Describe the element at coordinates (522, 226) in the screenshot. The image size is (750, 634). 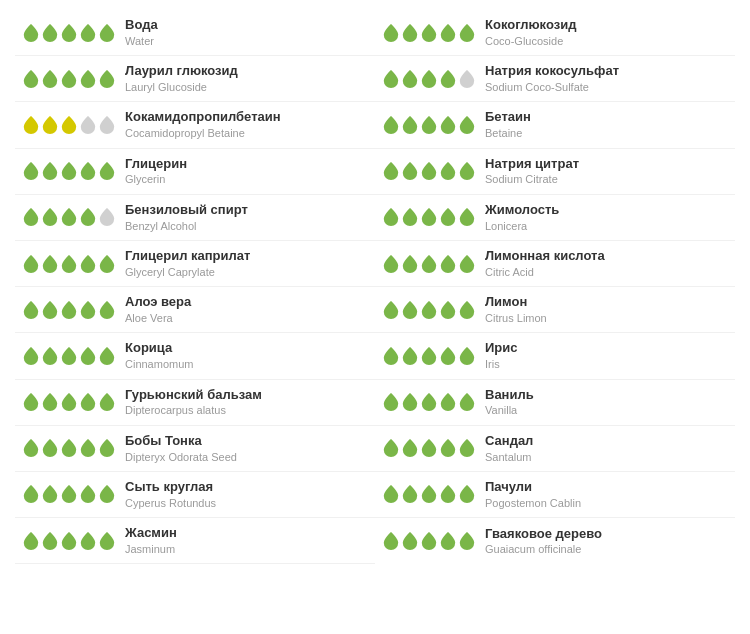
I see `ingredient-name-en: Lonicera` at that location.